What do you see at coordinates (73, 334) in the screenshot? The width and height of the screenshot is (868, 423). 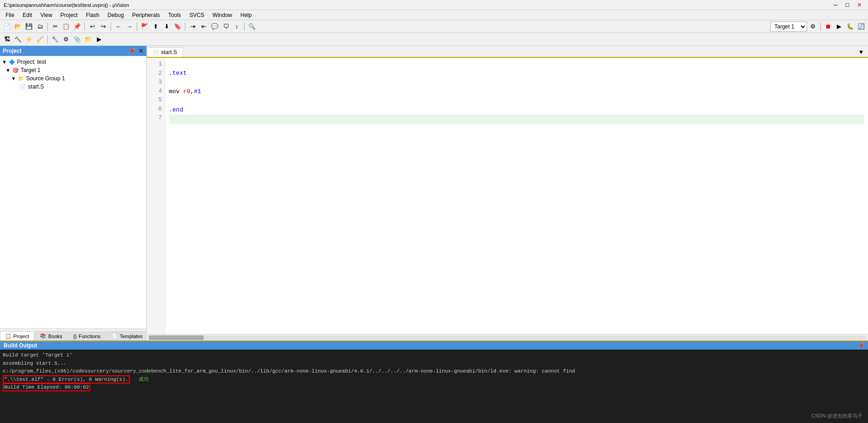 I see `left-tabs: 📋 Project 📚 Books {} Functions 📄 Templat…` at bounding box center [73, 334].